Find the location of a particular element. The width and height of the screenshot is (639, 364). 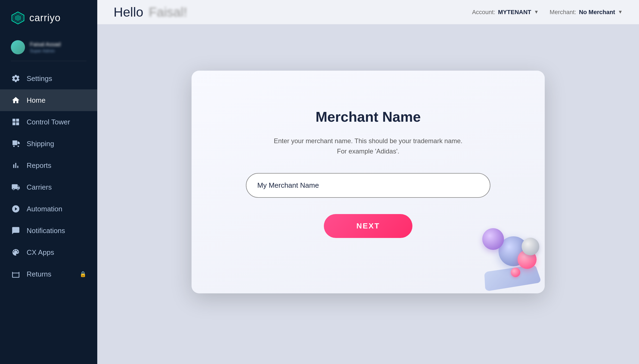

sidebar-item-returns: Returns 🔒 is located at coordinates (49, 274).